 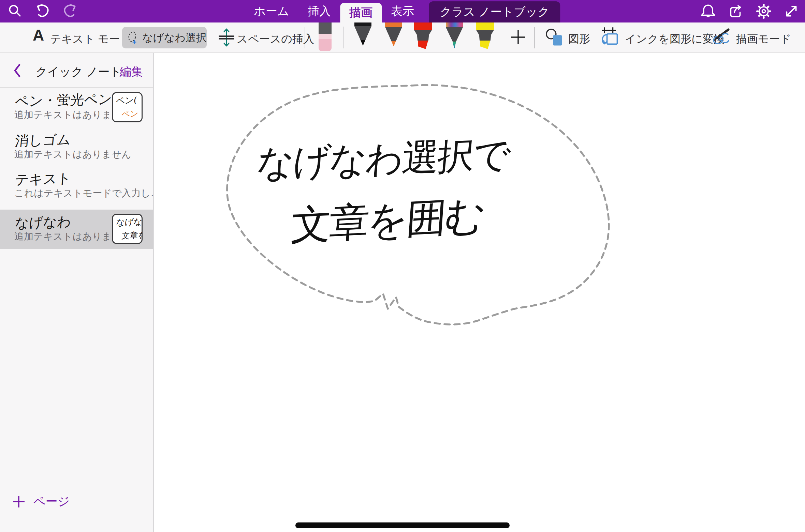 What do you see at coordinates (675, 39) in the screenshot?
I see `ink-to-shape-button: インクを図形に変換` at bounding box center [675, 39].